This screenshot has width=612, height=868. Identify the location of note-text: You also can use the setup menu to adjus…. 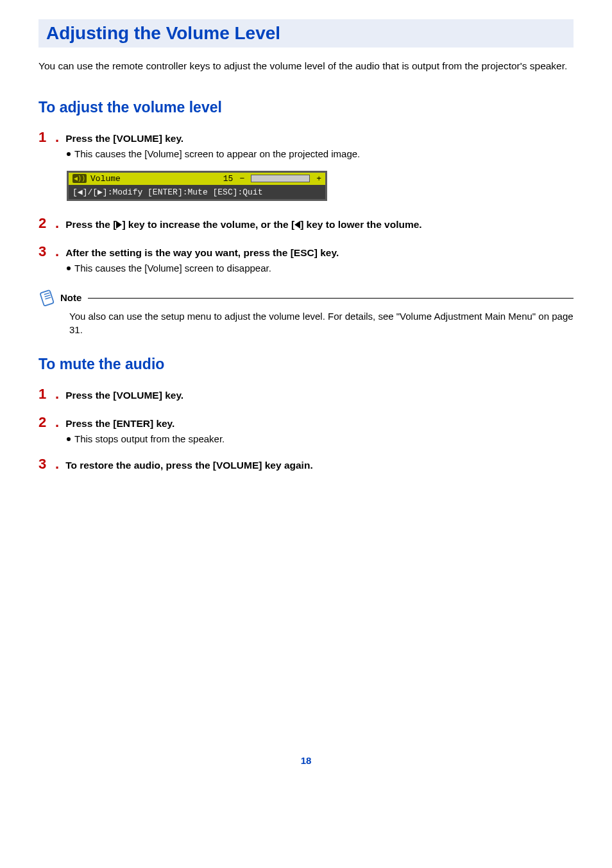
(321, 323).